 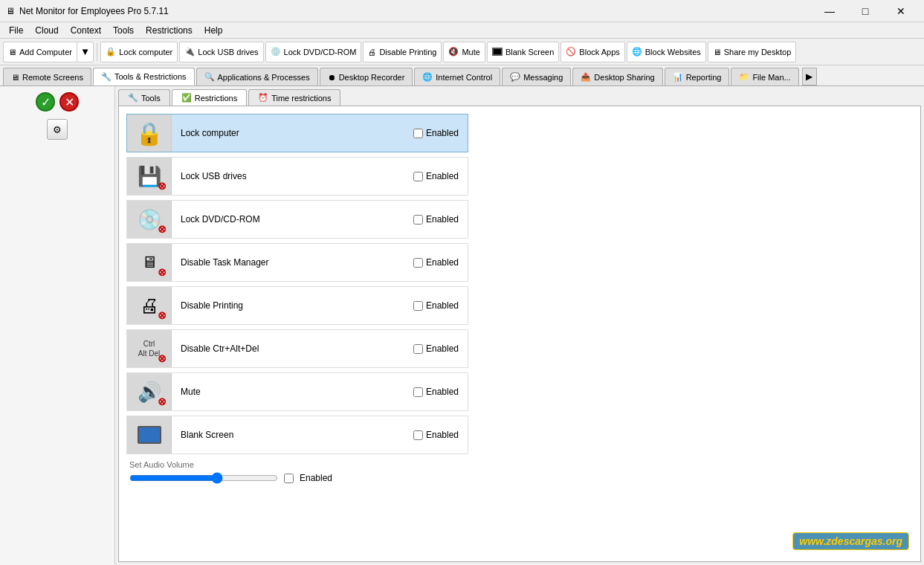 What do you see at coordinates (149, 306) in the screenshot?
I see `printer-restriction-icon: 🖨` at bounding box center [149, 306].